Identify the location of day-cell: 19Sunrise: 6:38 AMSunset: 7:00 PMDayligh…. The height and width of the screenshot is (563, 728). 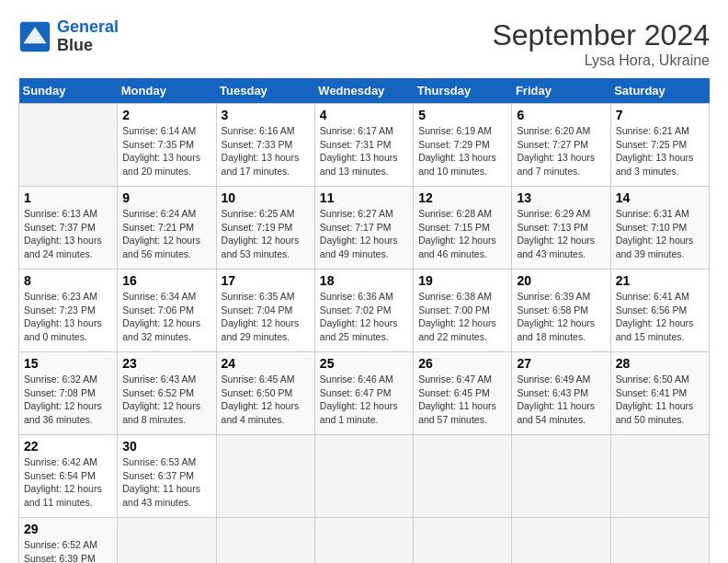
(463, 311).